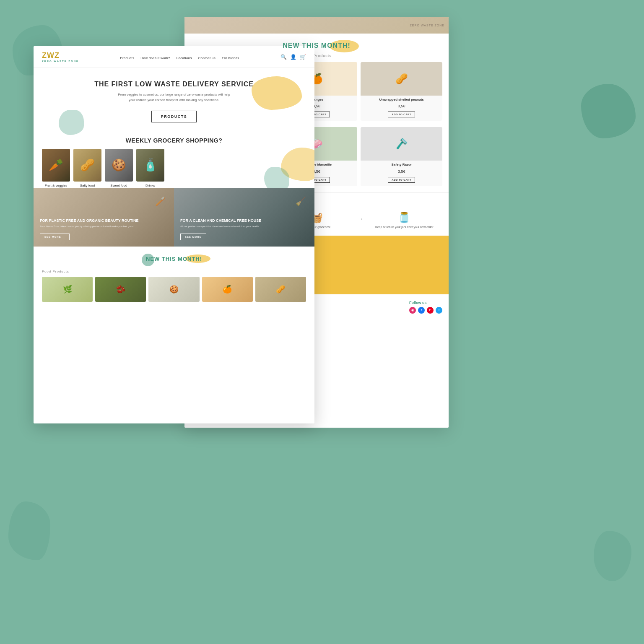 Image resolution: width=644 pixels, height=644 pixels. I want to click on category-veggies: 🥕 Fruit & veggies SEE MORE, so click(56, 165).